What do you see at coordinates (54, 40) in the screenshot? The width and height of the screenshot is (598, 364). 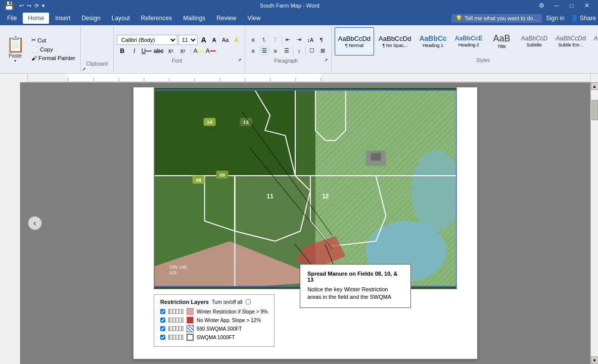 I see `cut-button: ✂ Cut` at bounding box center [54, 40].